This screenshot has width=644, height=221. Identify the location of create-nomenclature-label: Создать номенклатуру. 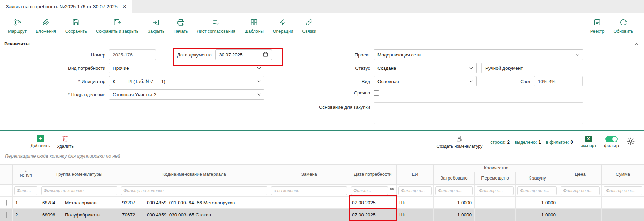
(459, 146).